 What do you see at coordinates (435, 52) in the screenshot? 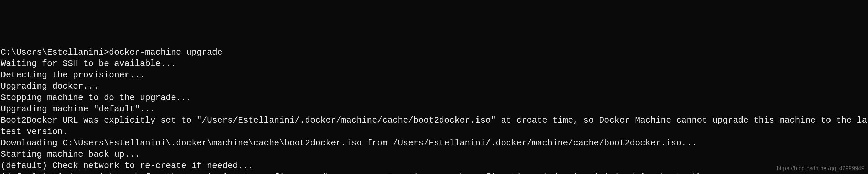
I see `command-line: C:\Users\Estellanini>docker-machine upgr…` at bounding box center [435, 52].